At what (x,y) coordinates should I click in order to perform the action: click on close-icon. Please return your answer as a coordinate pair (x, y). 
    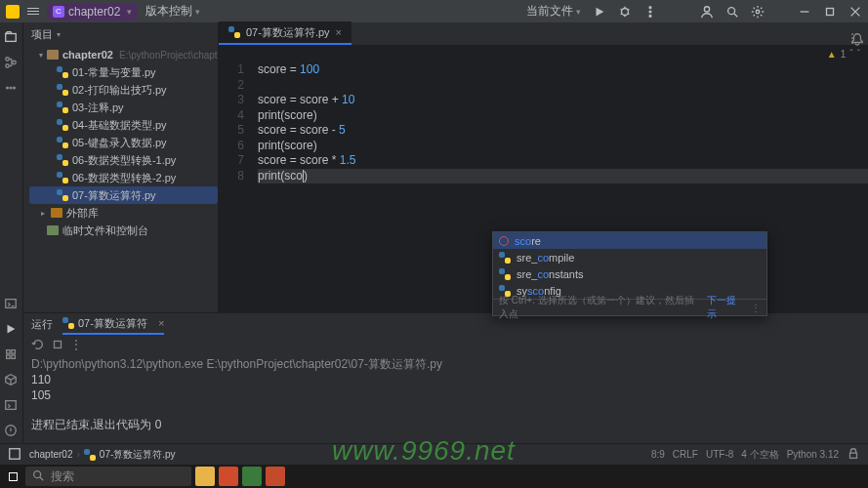
    Looking at the image, I should click on (855, 12).